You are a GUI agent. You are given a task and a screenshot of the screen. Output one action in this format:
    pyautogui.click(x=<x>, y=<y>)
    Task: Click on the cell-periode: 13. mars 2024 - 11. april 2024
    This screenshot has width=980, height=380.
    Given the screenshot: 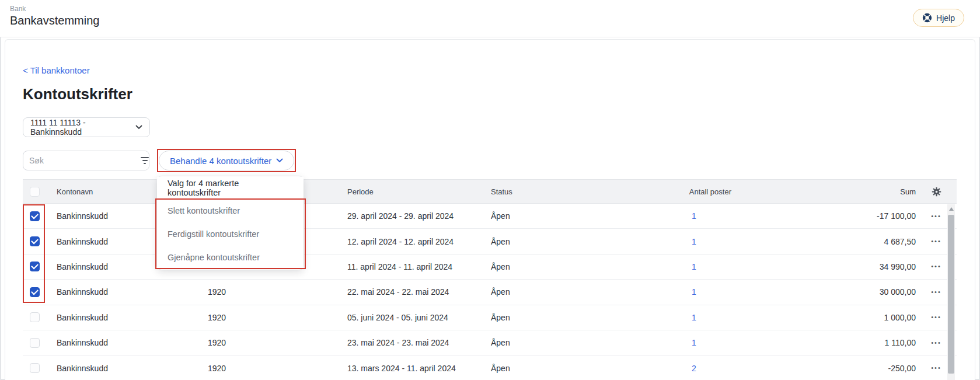 What is the action you would take?
    pyautogui.click(x=414, y=368)
    